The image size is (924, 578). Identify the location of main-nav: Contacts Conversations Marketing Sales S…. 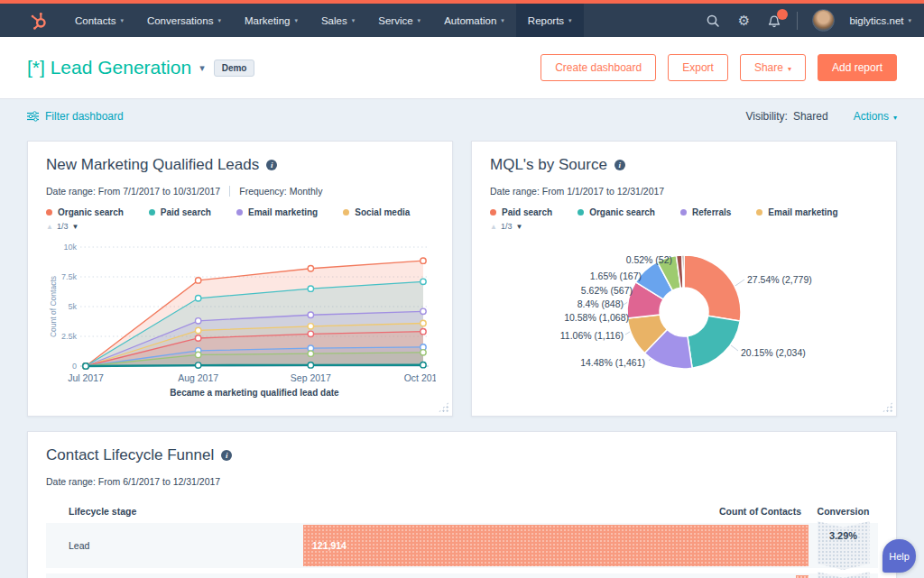
(462, 20).